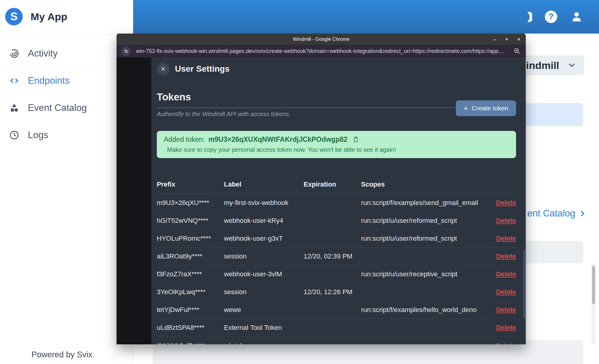  I want to click on plus-icon: +, so click(466, 108).